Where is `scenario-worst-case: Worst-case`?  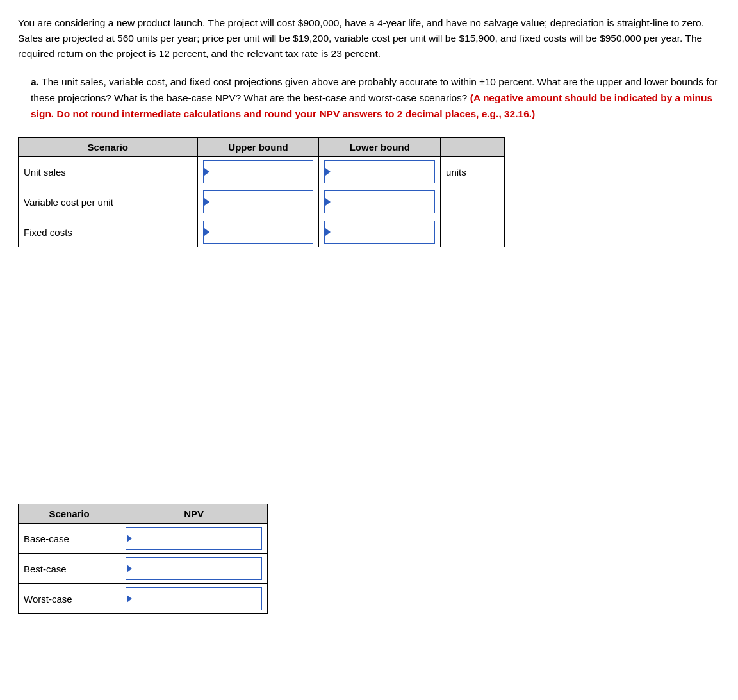 scenario-worst-case: Worst-case is located at coordinates (69, 599).